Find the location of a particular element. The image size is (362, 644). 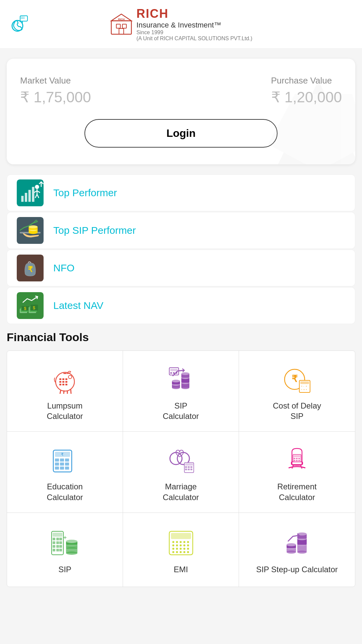

app-header: RICH RICH Insurance & Investment™ Since … is located at coordinates (181, 24).